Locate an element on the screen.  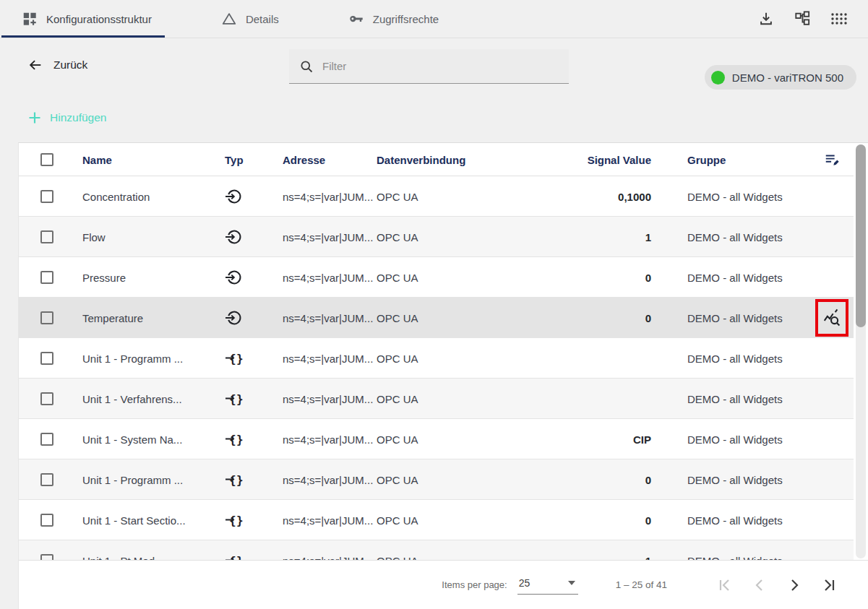
column-header-datenverbindung: Datenverbindung is located at coordinates (445, 160).